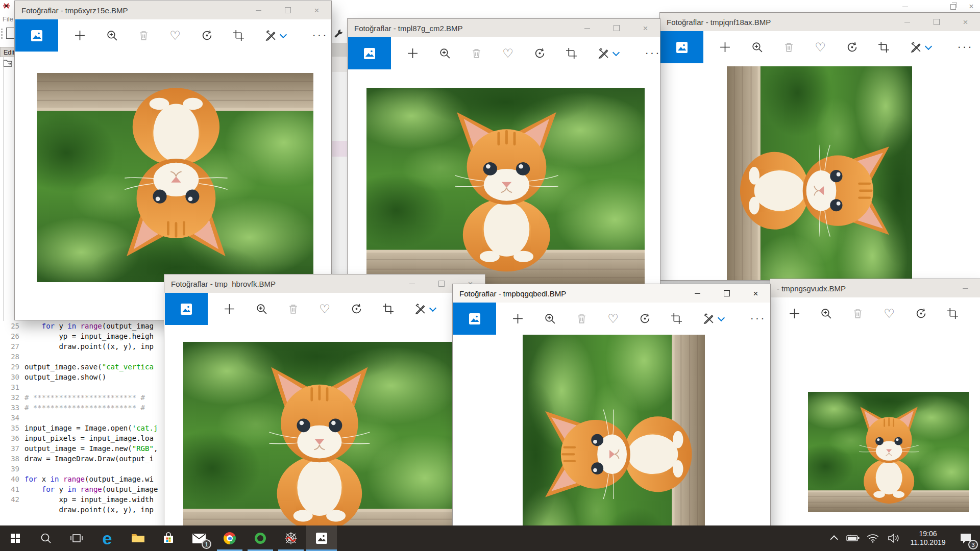  Describe the element at coordinates (260, 538) in the screenshot. I see `taskbar-anaconda-button` at that location.